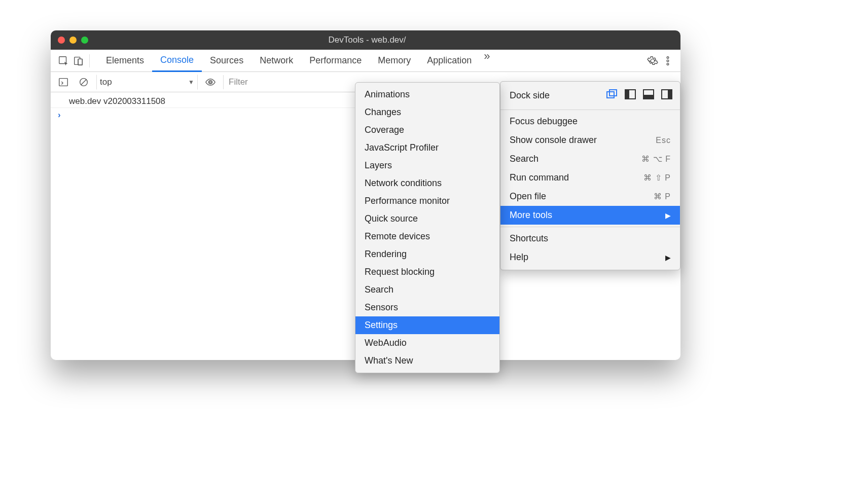  What do you see at coordinates (89, 61) in the screenshot?
I see `divider` at bounding box center [89, 61].